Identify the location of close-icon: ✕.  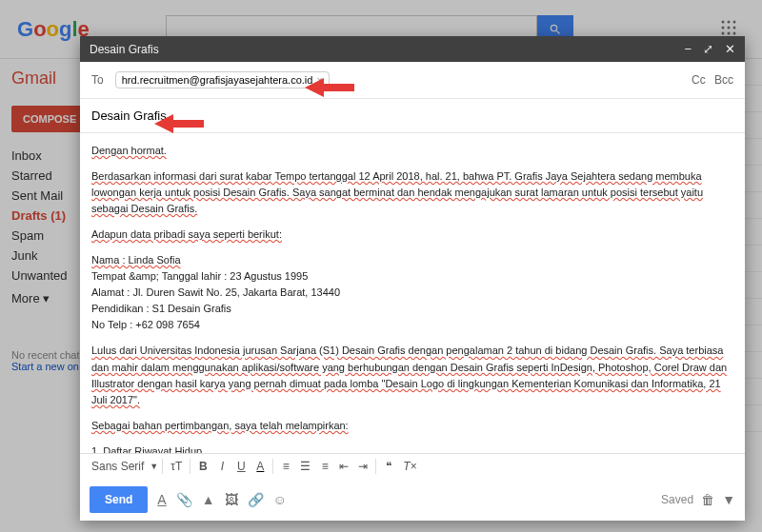
(730, 49).